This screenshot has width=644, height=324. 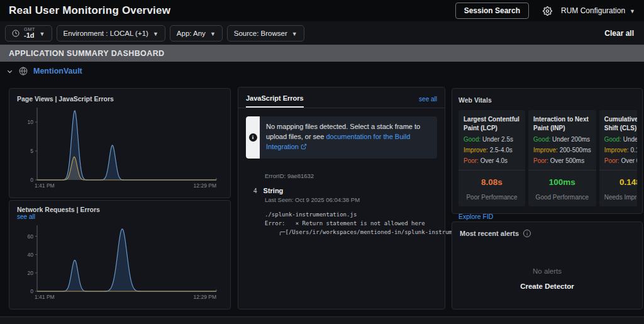 What do you see at coordinates (191, 33) in the screenshot?
I see `app-filter-label: App: Any` at bounding box center [191, 33].